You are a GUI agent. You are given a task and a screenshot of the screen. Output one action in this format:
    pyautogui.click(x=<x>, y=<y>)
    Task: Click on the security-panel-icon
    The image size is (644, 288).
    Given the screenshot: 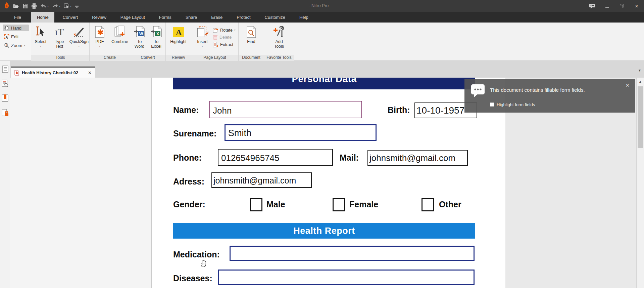 What is the action you would take?
    pyautogui.click(x=5, y=114)
    